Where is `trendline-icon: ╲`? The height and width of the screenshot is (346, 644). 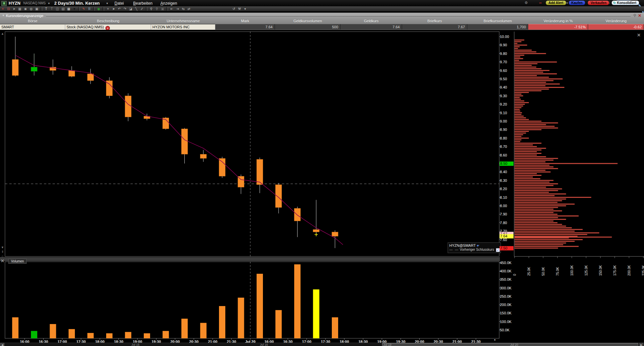 trendline-icon: ╲ is located at coordinates (136, 9).